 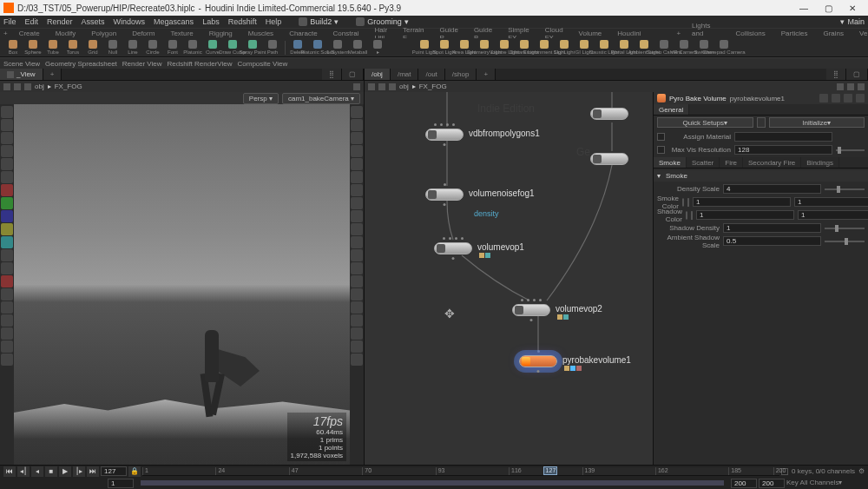 What do you see at coordinates (453, 248) in the screenshot?
I see `node-volumevop1: volumevop1` at bounding box center [453, 248].